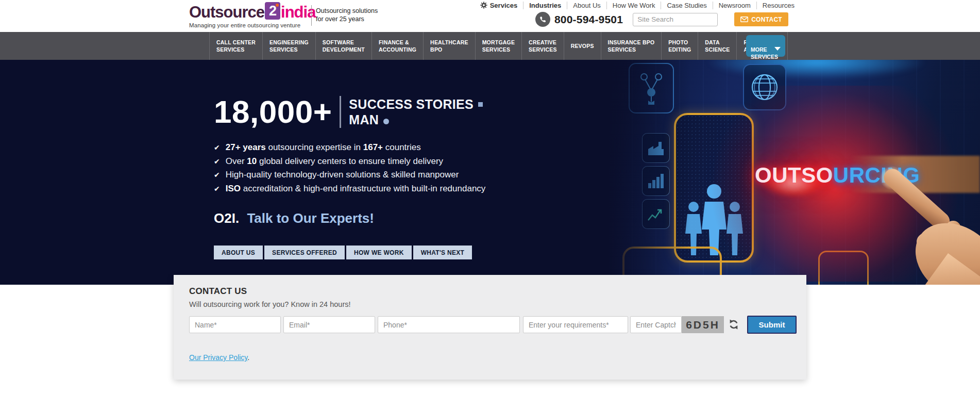  I want to click on contact-title: CONTACT US, so click(218, 291).